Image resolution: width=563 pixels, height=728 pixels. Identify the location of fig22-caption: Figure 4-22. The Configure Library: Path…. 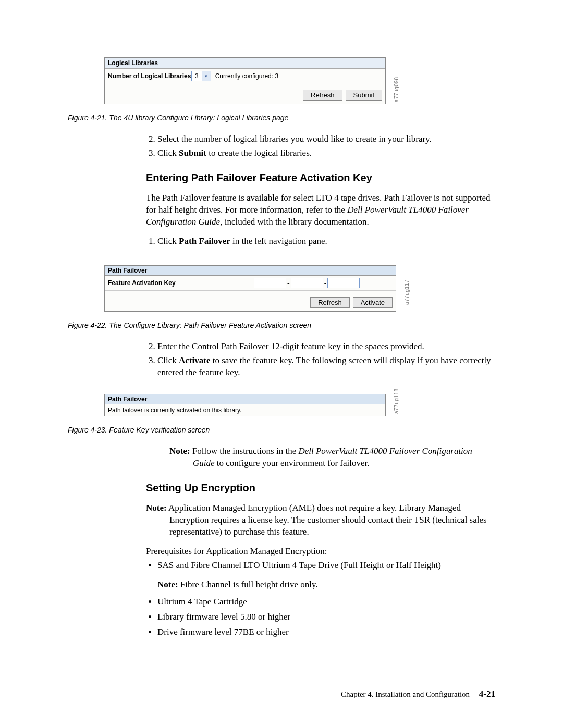
(283, 325).